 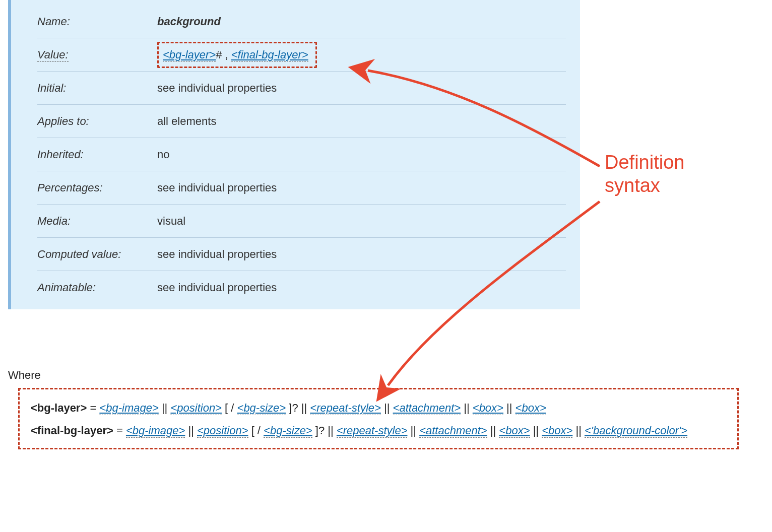 What do you see at coordinates (636, 431) in the screenshot?
I see `link-background-color: <'background-color'>` at bounding box center [636, 431].